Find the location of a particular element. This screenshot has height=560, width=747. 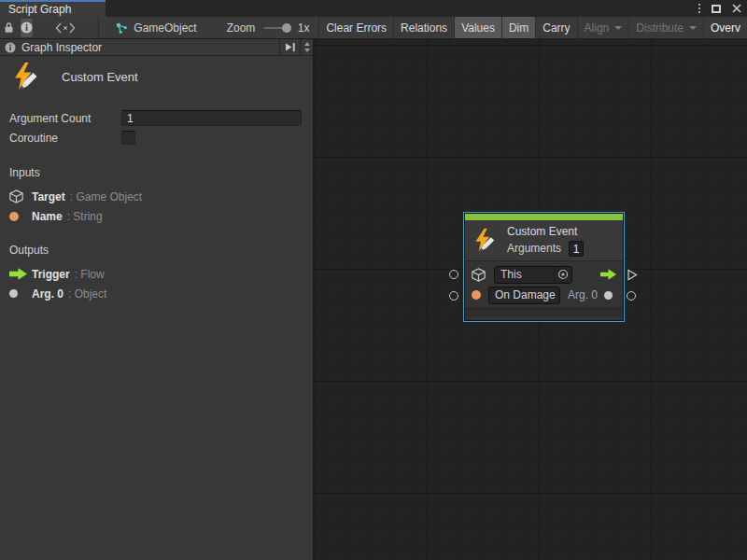

window-tab-bar: Script Graph is located at coordinates (374, 8).